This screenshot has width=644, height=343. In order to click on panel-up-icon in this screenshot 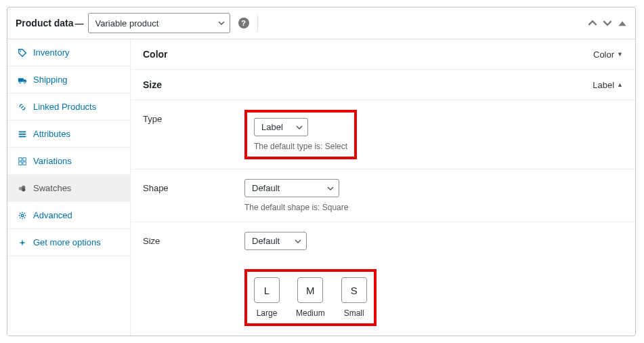, I will do `click(593, 23)`.